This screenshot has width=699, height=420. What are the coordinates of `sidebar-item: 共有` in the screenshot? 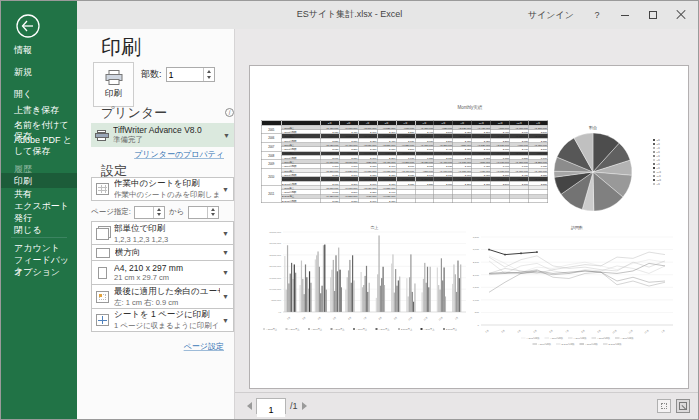 It's located at (39, 194).